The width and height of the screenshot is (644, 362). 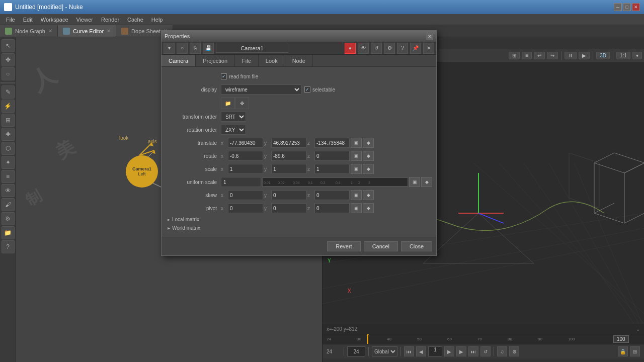 What do you see at coordinates (638, 329) in the screenshot?
I see `viewer-expand-btn: ⌄` at bounding box center [638, 329].